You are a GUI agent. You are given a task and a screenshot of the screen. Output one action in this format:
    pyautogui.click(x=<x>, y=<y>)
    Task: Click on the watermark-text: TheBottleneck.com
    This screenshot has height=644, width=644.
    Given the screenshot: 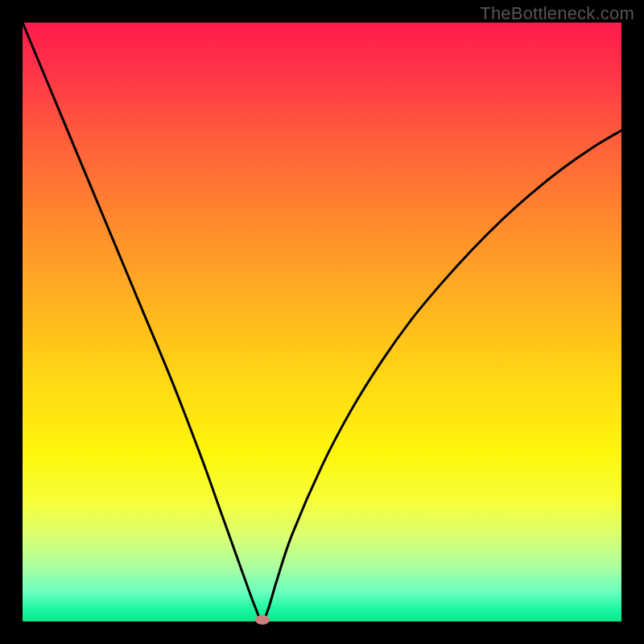 What is the action you would take?
    pyautogui.click(x=557, y=14)
    